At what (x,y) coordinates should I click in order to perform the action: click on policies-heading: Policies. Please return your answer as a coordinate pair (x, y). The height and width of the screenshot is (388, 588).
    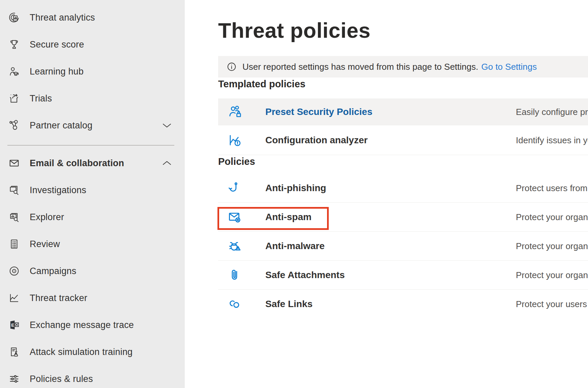
    Looking at the image, I should click on (403, 161).